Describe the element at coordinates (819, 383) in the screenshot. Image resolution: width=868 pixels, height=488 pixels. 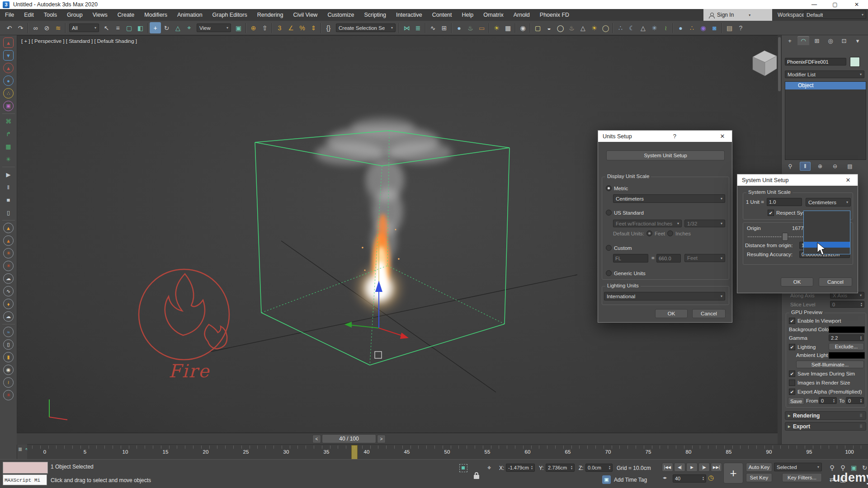
I see `images-render-size-row: Images in Render Size` at that location.